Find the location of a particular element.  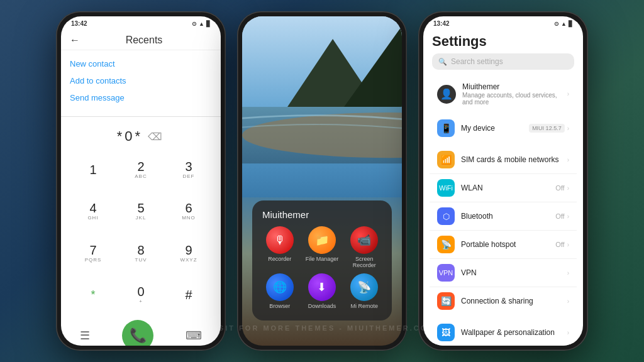

settings-row-bluetooth: ⬡ Bluetooth Off › is located at coordinates (503, 216).